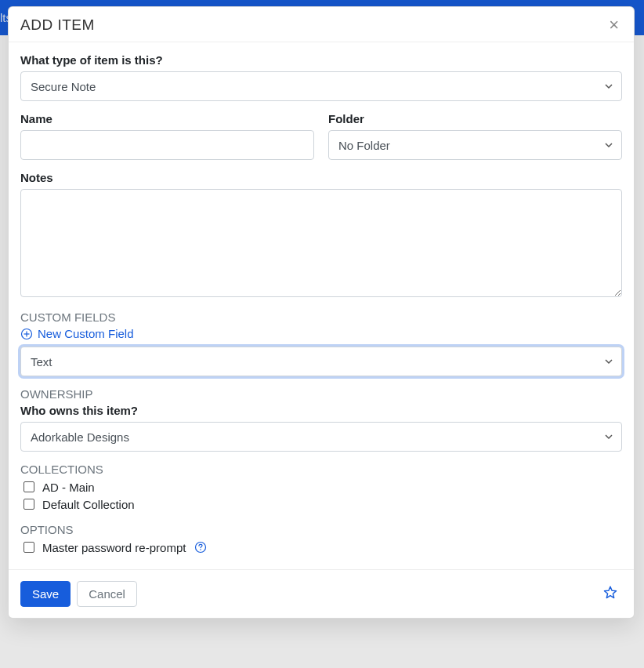 The image size is (644, 668). Describe the element at coordinates (321, 411) in the screenshot. I see `ownership-label: Who owns this item?` at that location.